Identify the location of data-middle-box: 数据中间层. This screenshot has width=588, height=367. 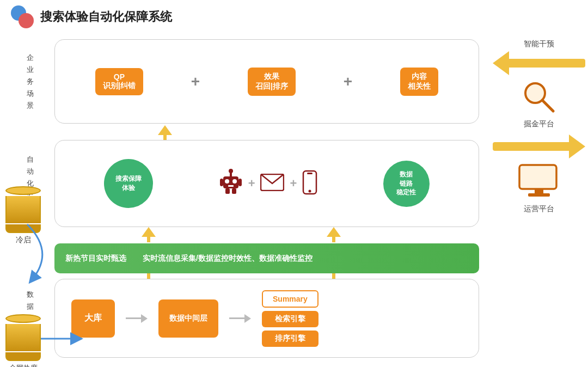
(188, 319).